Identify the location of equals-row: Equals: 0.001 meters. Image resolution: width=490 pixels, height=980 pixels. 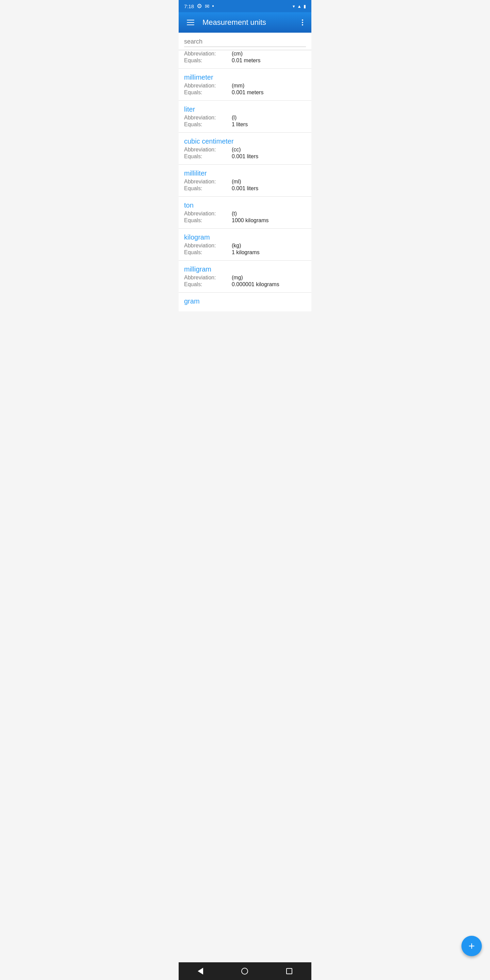
(245, 92).